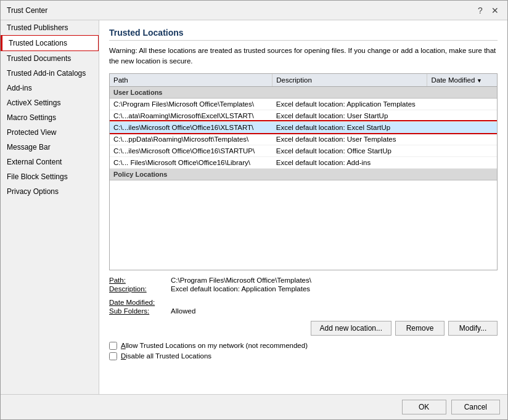 The height and width of the screenshot is (420, 508). What do you see at coordinates (303, 34) in the screenshot?
I see `content-title: Trusted Locations` at bounding box center [303, 34].